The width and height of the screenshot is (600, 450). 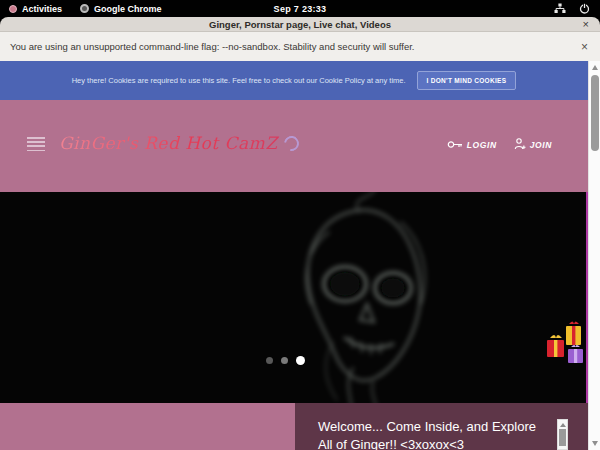 I want to click on chrome-icon, so click(x=84, y=8).